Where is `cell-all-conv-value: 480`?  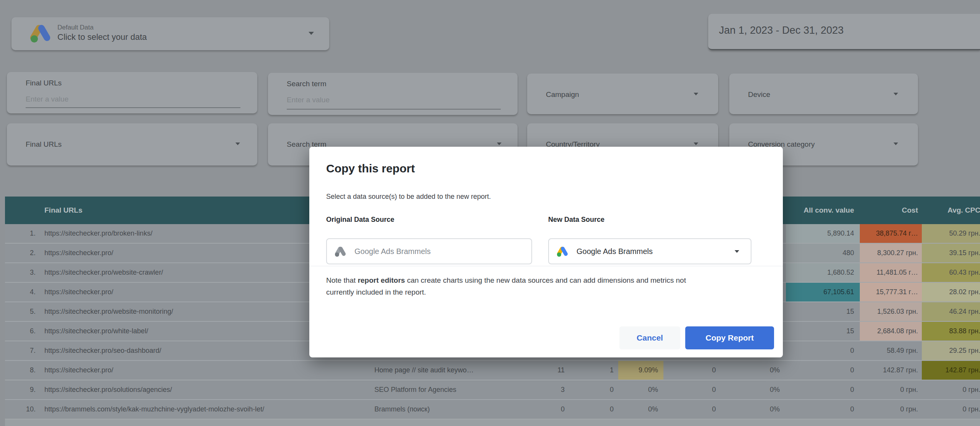 cell-all-conv-value: 480 is located at coordinates (823, 253).